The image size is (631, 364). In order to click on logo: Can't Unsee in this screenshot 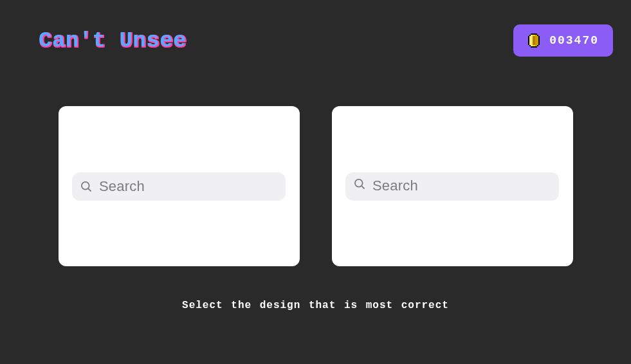, I will do `click(113, 41)`.